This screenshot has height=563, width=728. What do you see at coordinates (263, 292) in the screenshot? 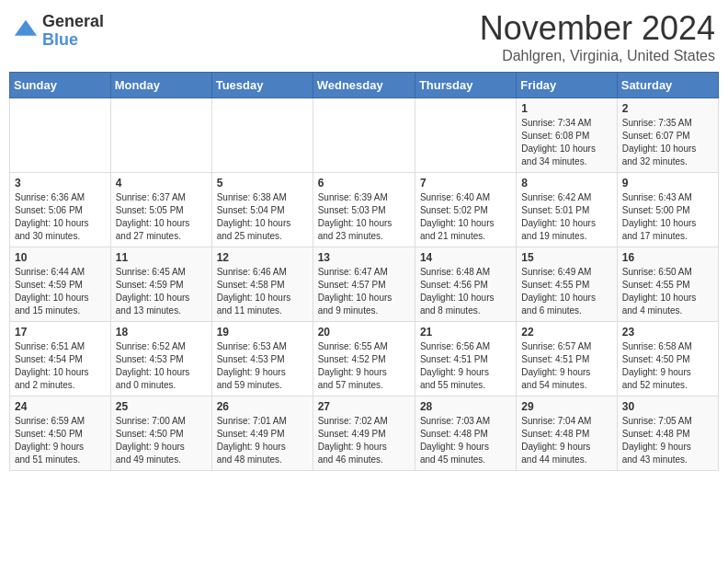
I see `cell-content: Sunrise: 6:46 AMSunset: 4:58 PMDaylight:…` at bounding box center [263, 292].